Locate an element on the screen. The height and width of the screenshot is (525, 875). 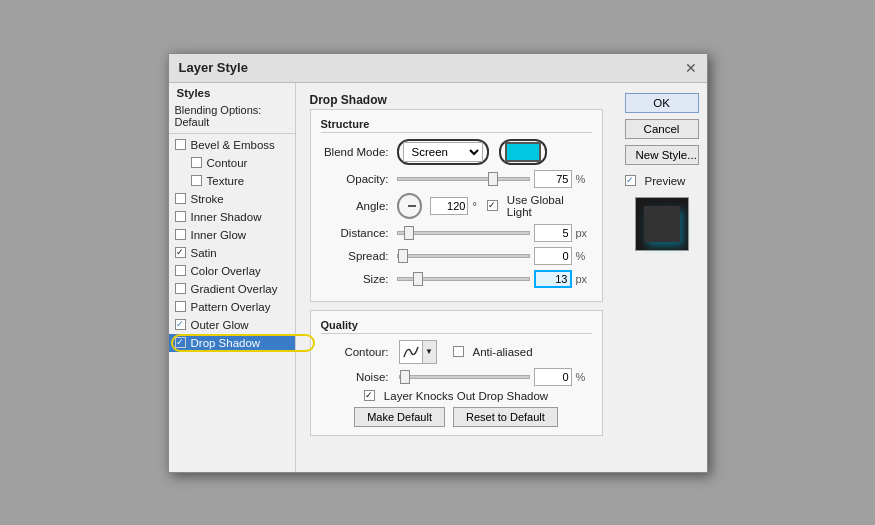
sidebar-item-color-overlay: Color Overlay is located at coordinates (232, 271).